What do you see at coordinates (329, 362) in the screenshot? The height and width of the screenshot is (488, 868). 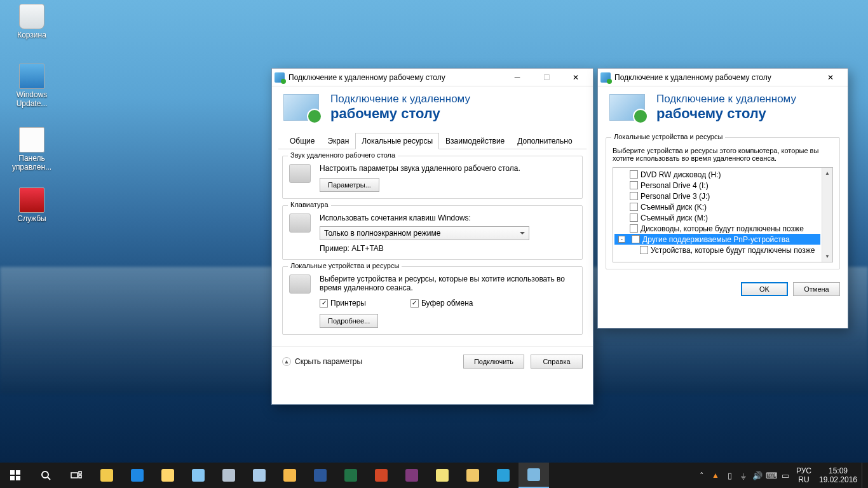 I see `hide-options-link: Скрыть параметры` at bounding box center [329, 362].